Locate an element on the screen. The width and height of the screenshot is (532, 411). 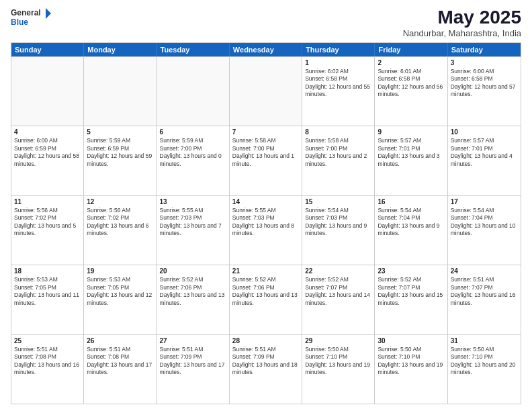
day-number: 22 is located at coordinates (339, 271).